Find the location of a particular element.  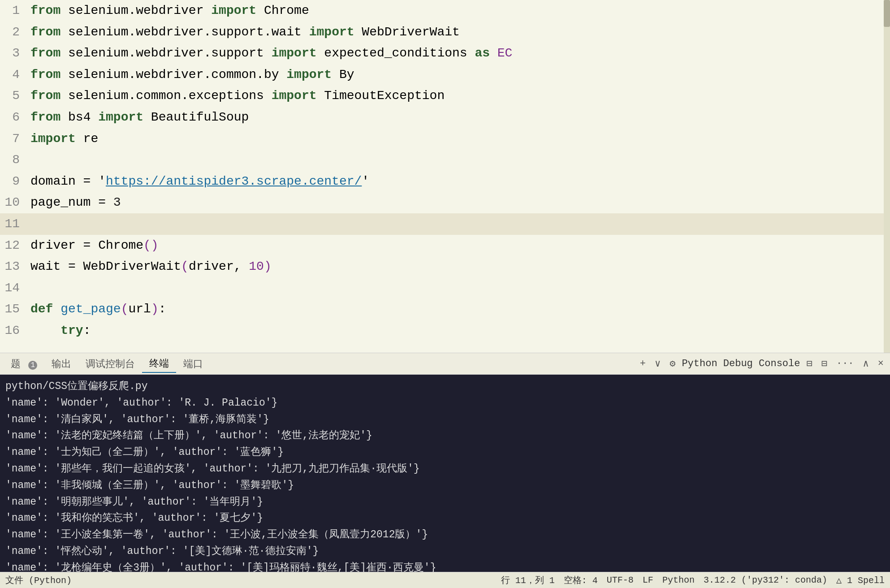

line-number: 1 is located at coordinates (13, 11).